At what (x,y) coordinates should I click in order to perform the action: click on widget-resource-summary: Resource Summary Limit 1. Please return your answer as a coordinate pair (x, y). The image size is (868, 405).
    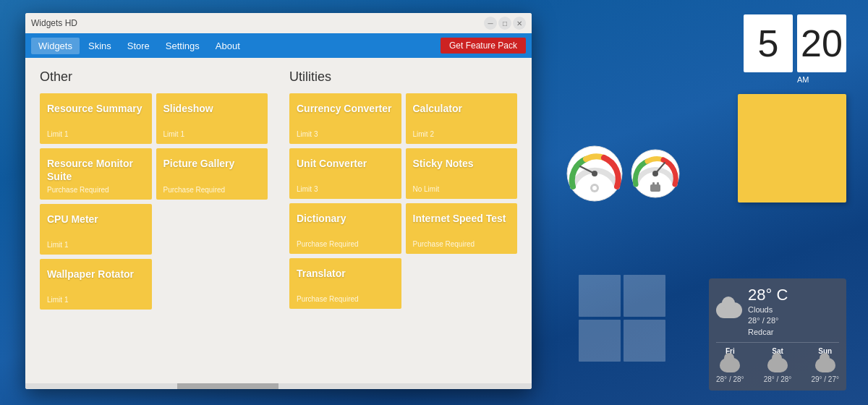
    Looking at the image, I should click on (95, 119).